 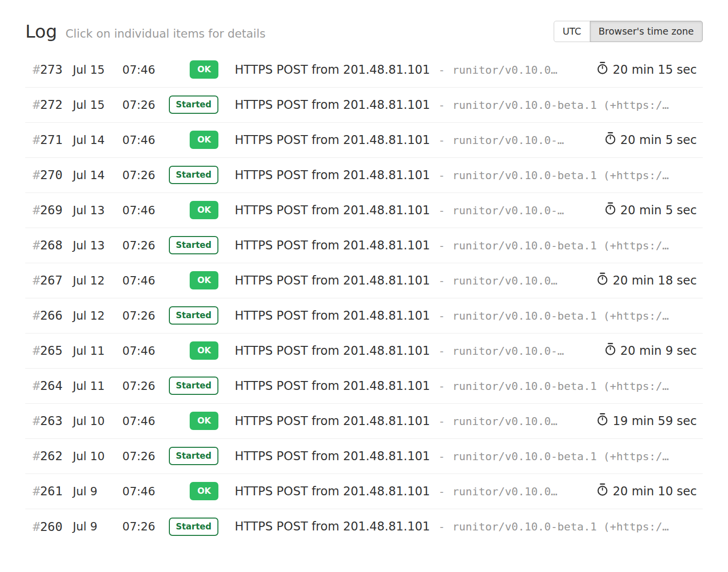 What do you see at coordinates (146, 32) in the screenshot?
I see `title-wrap: Log Click on individual items for detail…` at bounding box center [146, 32].